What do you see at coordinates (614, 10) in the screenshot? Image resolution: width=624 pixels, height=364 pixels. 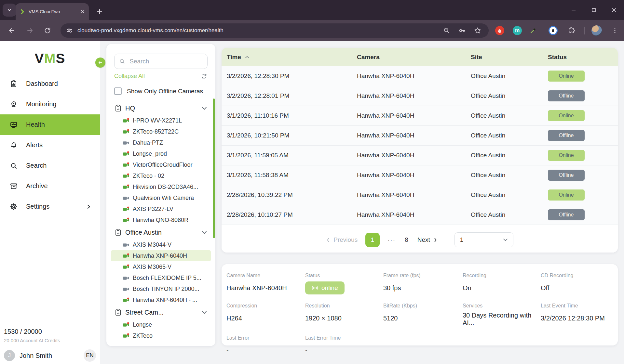 I see `close-button` at bounding box center [614, 10].